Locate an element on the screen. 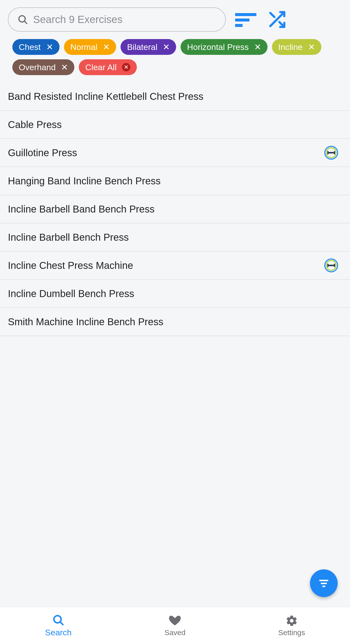 Image resolution: width=350 pixels, height=644 pixels. nav-search-label: Search is located at coordinates (58, 632).